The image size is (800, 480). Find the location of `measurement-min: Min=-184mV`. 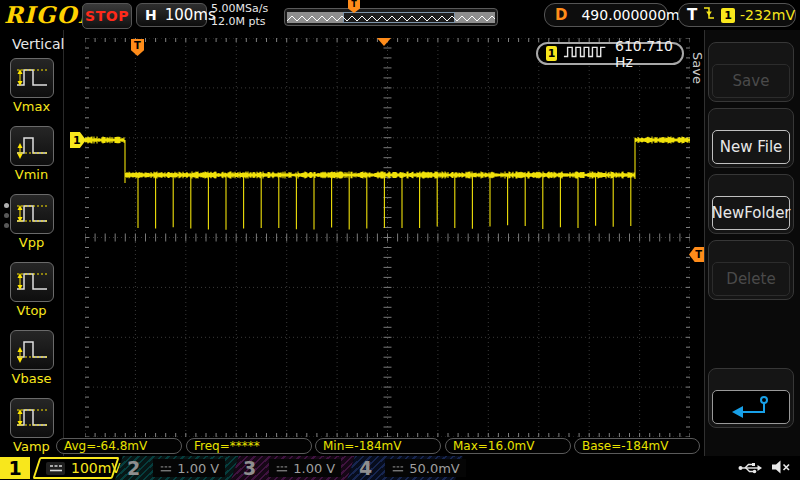

measurement-min: Min=-184mV is located at coordinates (378, 446).